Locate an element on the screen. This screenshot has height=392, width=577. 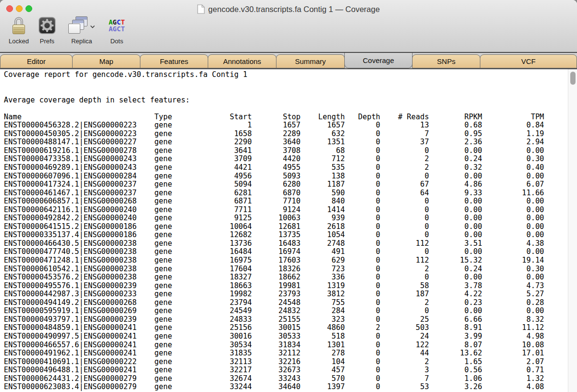
table-row: ENST00000488147.1|ENSG00000227 gene 2290… is located at coordinates (290, 142).